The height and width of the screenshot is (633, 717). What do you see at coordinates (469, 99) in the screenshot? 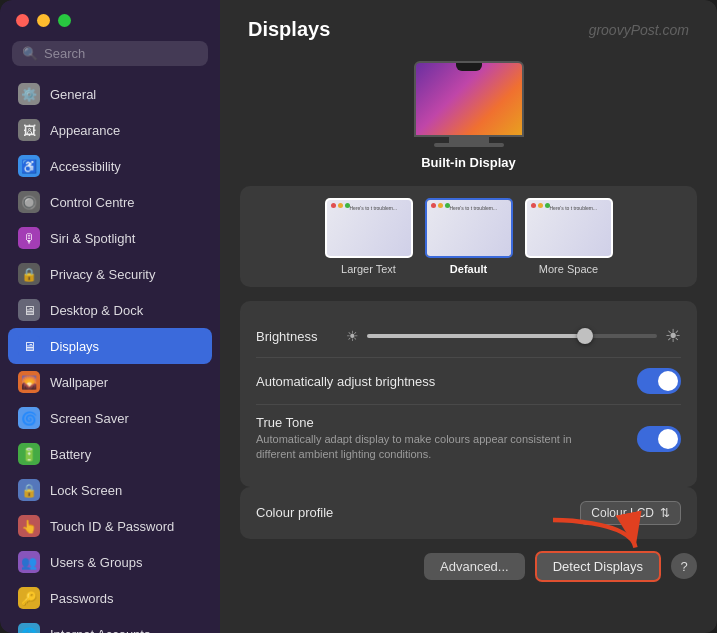
I see `monitor-image` at bounding box center [469, 99].